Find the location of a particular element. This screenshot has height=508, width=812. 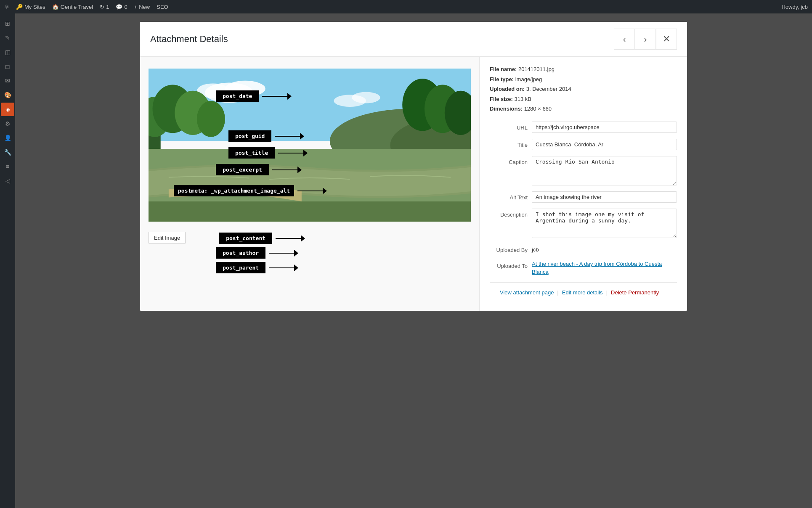

caption-textarea: Crossing Rio San Antonio is located at coordinates (604, 171).